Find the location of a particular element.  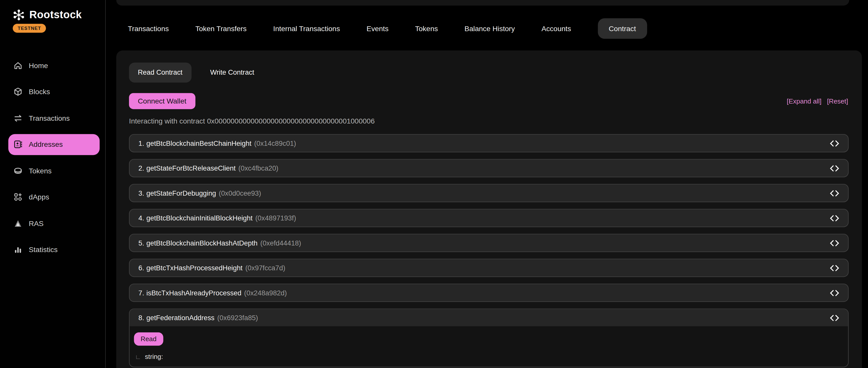

tab-token-transfers: Token Transfers is located at coordinates (221, 28).